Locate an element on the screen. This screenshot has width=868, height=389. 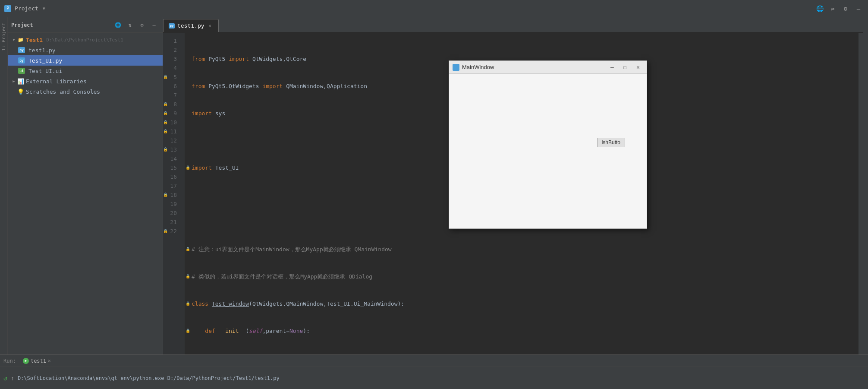
split-icon: ⇌ is located at coordinates (833, 9).